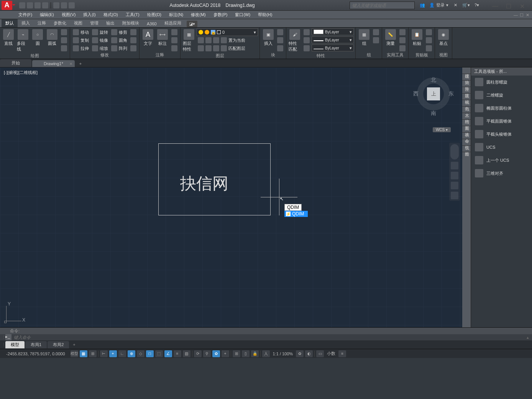 This screenshot has height=399, width=532. I want to click on mirror-button: 镜像, so click(100, 40).